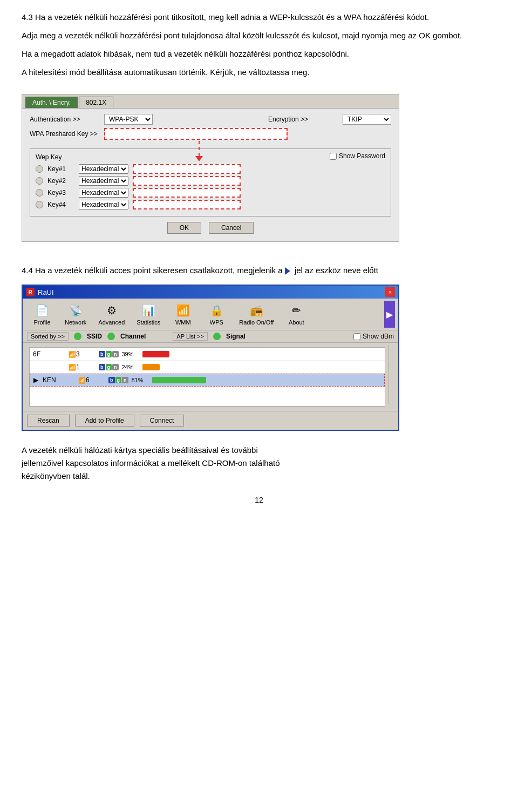  I want to click on raui-bottom-buttons: Rescan Add to Profile Connect, so click(210, 420).